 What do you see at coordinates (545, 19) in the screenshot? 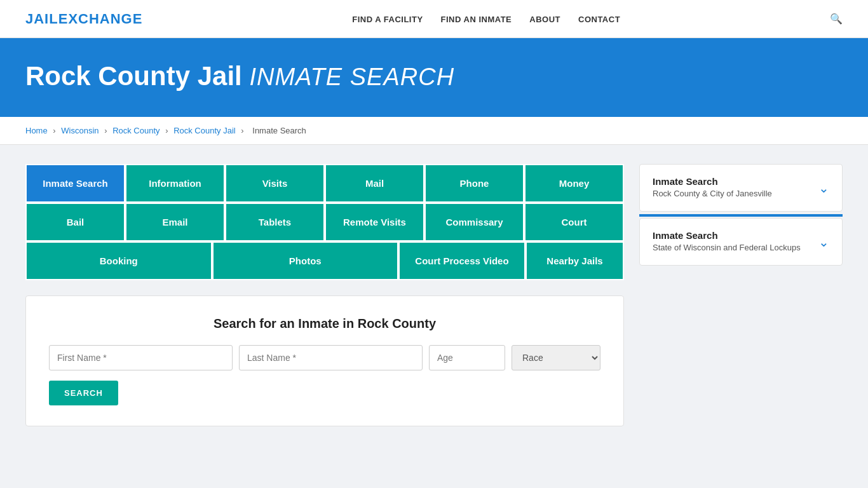
I see `nav-item-about: ABOUT` at bounding box center [545, 19].